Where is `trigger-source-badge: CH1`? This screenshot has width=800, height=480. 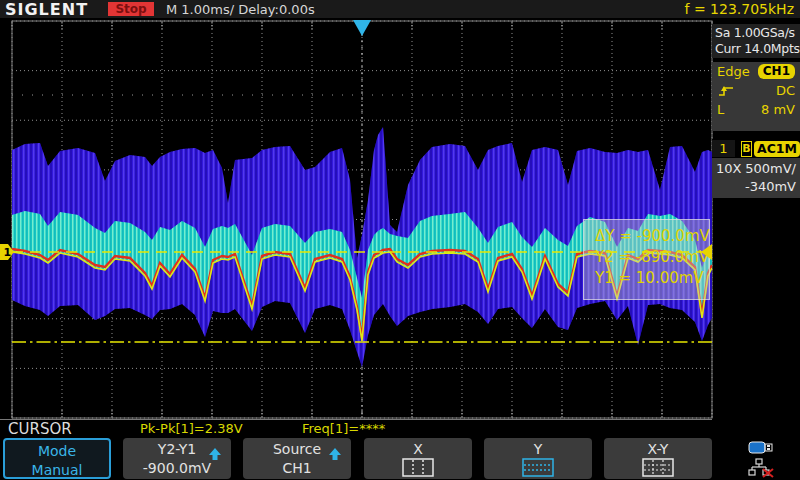
trigger-source-badge: CH1 is located at coordinates (776, 72).